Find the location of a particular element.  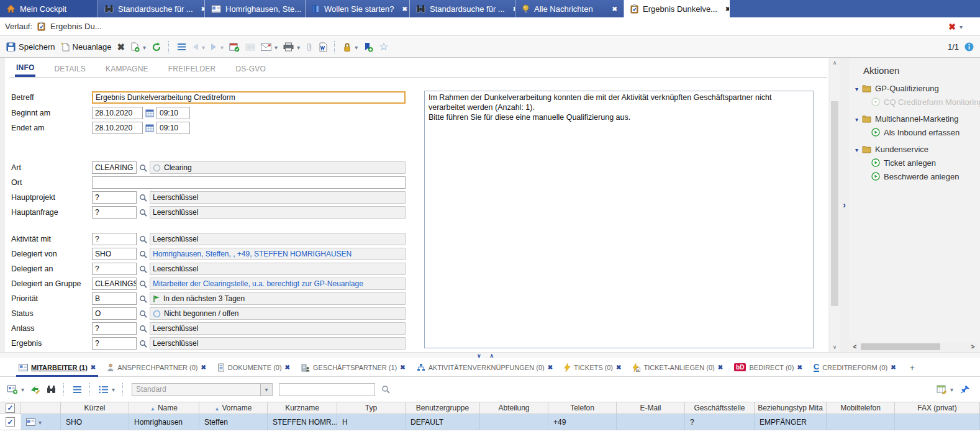

tab-mitarbeiter: MITARBEITER (1) is located at coordinates (59, 368).